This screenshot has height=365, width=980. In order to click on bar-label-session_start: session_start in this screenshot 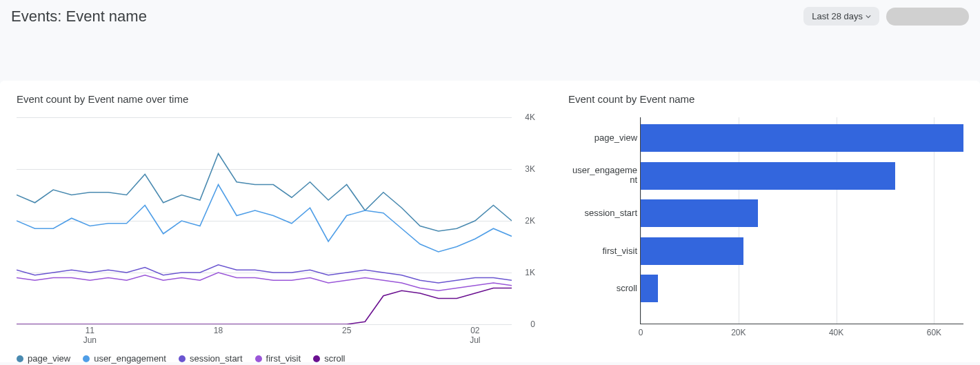, I will do `click(603, 214)`.